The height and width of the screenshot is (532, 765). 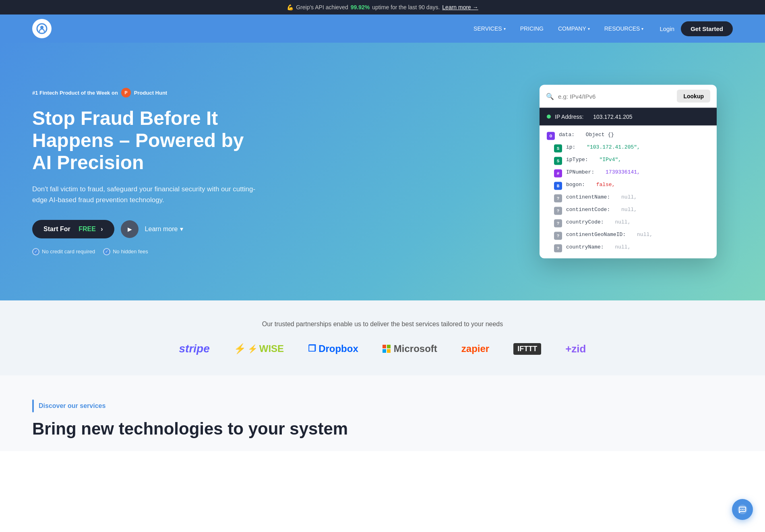 I want to click on type-badge-hash: #, so click(x=558, y=174).